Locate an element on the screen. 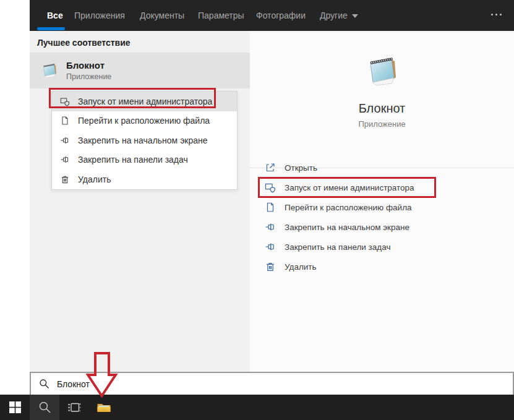 Image resolution: width=514 pixels, height=420 pixels. action-pin-to-start: Закрепить на начальном экране is located at coordinates (382, 227).